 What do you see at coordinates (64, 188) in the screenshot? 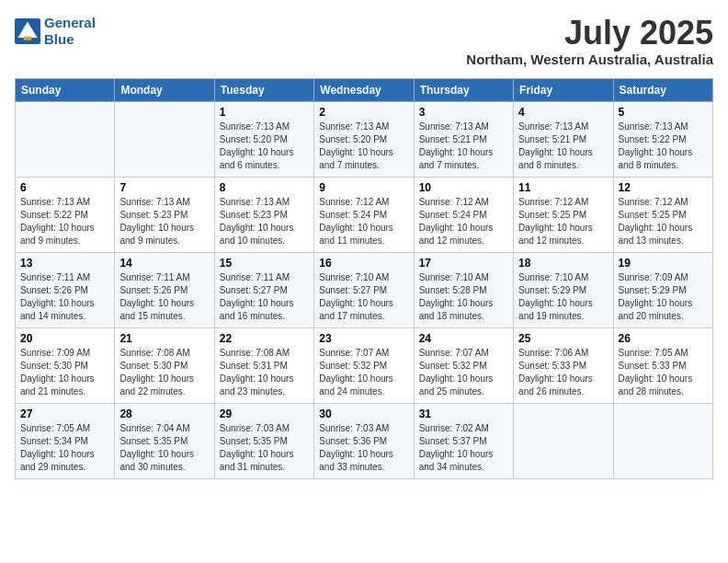
I see `day-number: 6` at bounding box center [64, 188].